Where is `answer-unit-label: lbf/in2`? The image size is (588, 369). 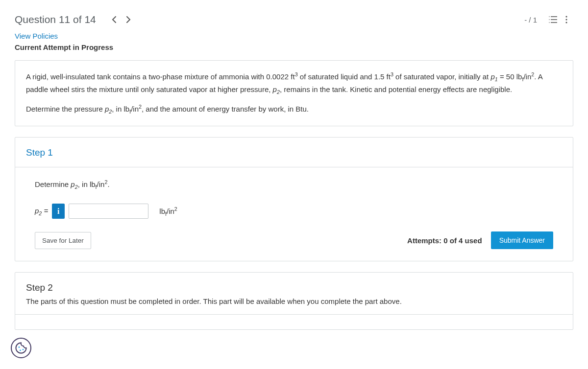 answer-unit-label: lbf/in2 is located at coordinates (169, 211).